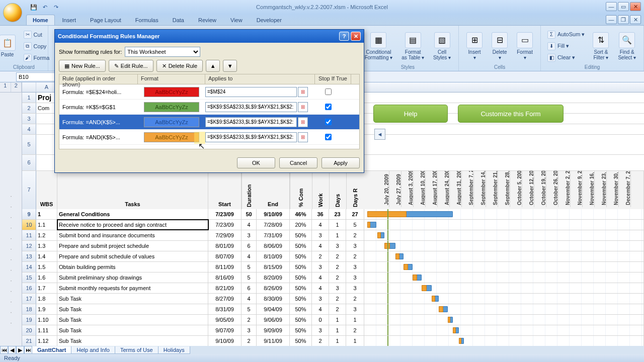 This screenshot has height=362, width=644. Describe the element at coordinates (37, 58) in the screenshot. I see `format-painter-button: 🖌Forma` at that location.